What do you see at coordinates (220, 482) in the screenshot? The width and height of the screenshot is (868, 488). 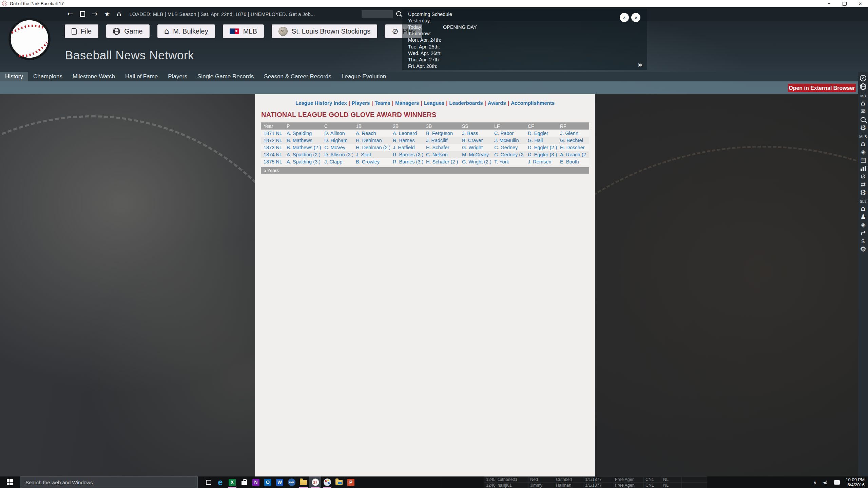 I see `edge-icon: e` at bounding box center [220, 482].